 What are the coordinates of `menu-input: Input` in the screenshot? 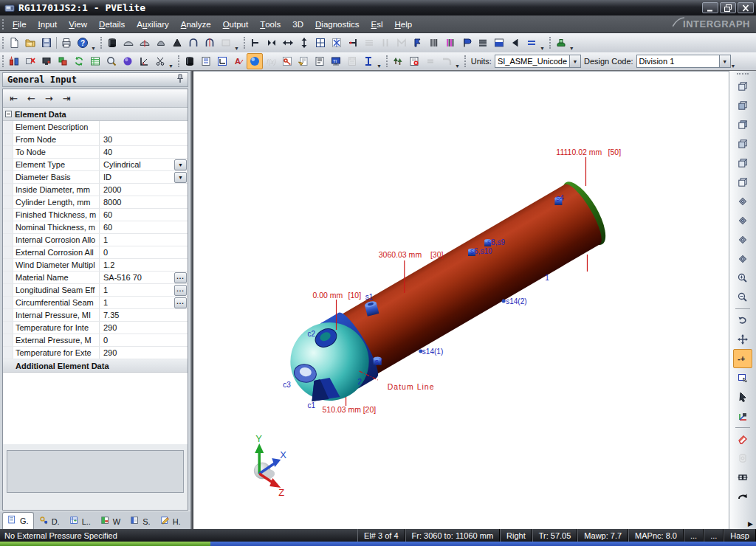 It's located at (48, 24).